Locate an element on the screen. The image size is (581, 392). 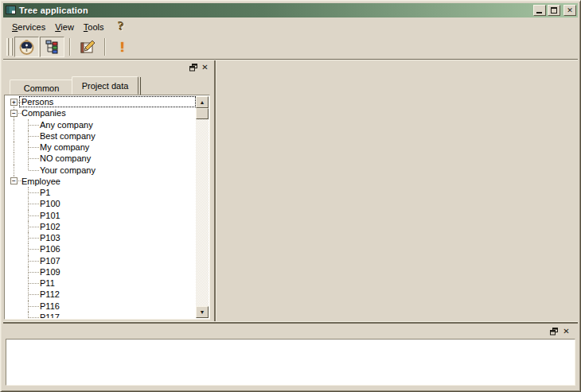
tree-item-label: Best company is located at coordinates (68, 136).